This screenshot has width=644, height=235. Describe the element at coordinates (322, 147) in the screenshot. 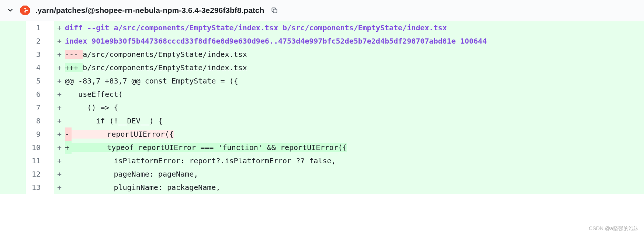

I see `diff-line: 10++ typeof reportUIError === 'function'…` at that location.